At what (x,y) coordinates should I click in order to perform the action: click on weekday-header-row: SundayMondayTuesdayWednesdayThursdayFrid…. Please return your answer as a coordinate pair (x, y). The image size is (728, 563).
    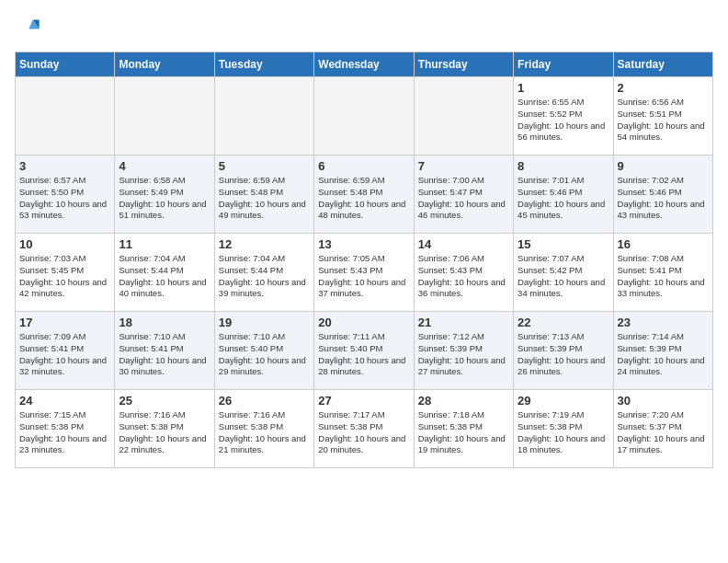
    Looking at the image, I should click on (364, 64).